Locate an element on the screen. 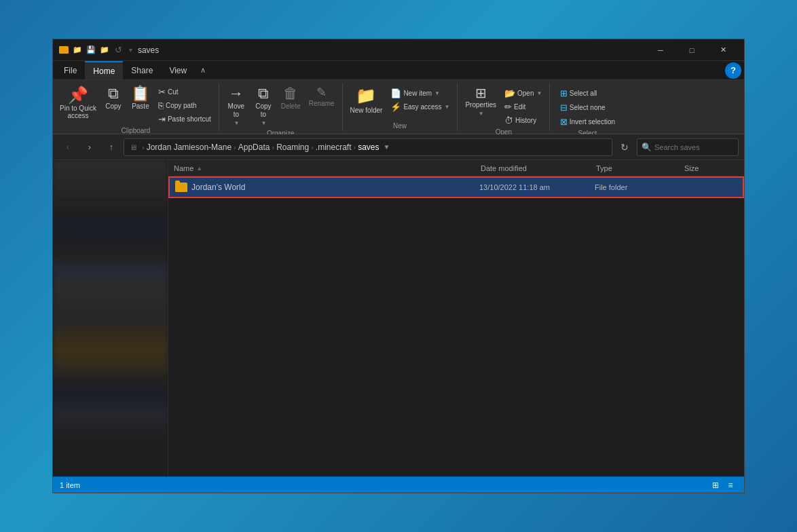 The height and width of the screenshot is (532, 797). select-none-btn: ⊟ Select none is located at coordinates (588, 107).